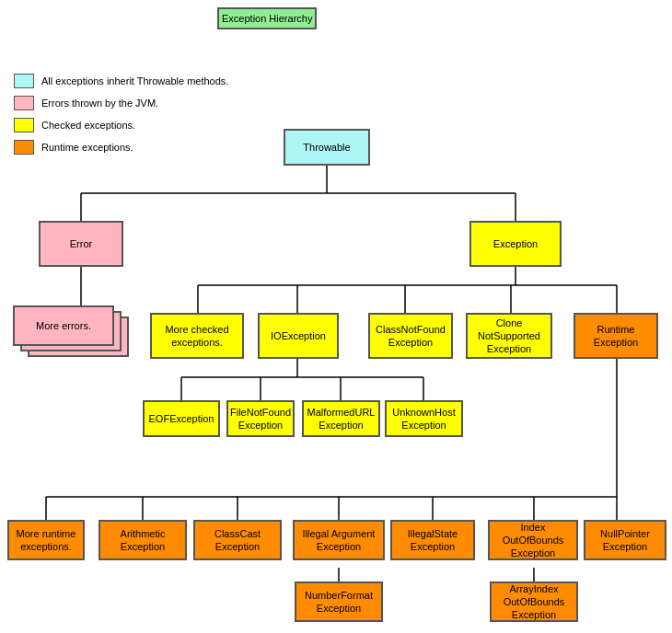 The height and width of the screenshot is (633, 672). Describe the element at coordinates (625, 540) in the screenshot. I see `node-nullpointer: NullPointer Exception` at that location.